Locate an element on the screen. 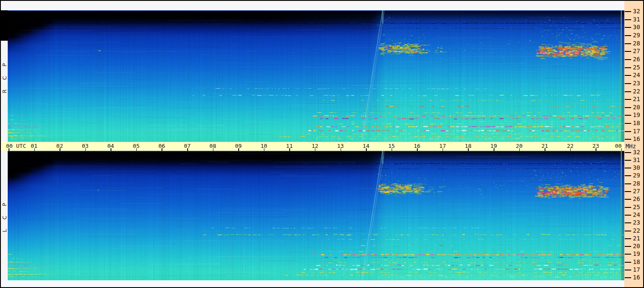 The height and width of the screenshot is (288, 644). frequency-scale-column: MHz 323130292827262524232221201918171632… is located at coordinates (634, 144).